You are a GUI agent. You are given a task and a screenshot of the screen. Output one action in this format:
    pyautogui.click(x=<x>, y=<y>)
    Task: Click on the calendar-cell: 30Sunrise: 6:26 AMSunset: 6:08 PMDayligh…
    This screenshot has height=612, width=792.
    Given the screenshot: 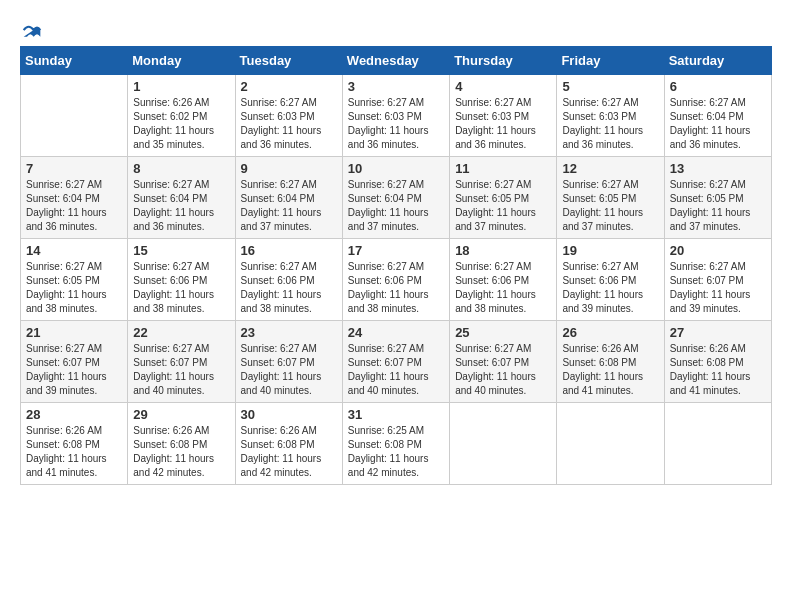 What is the action you would take?
    pyautogui.click(x=288, y=444)
    